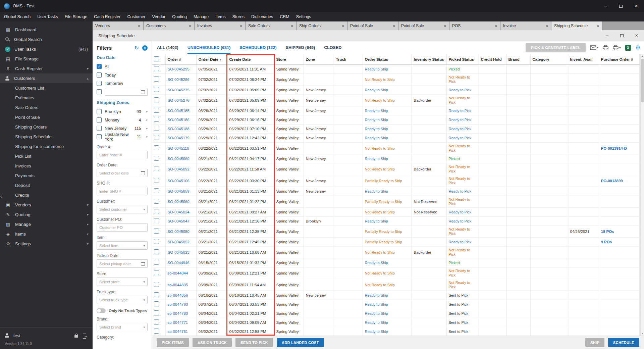 This screenshot has width=644, height=349. What do you see at coordinates (178, 252) in the screenshot?
I see `order-link: SO-0045023` at bounding box center [178, 252].